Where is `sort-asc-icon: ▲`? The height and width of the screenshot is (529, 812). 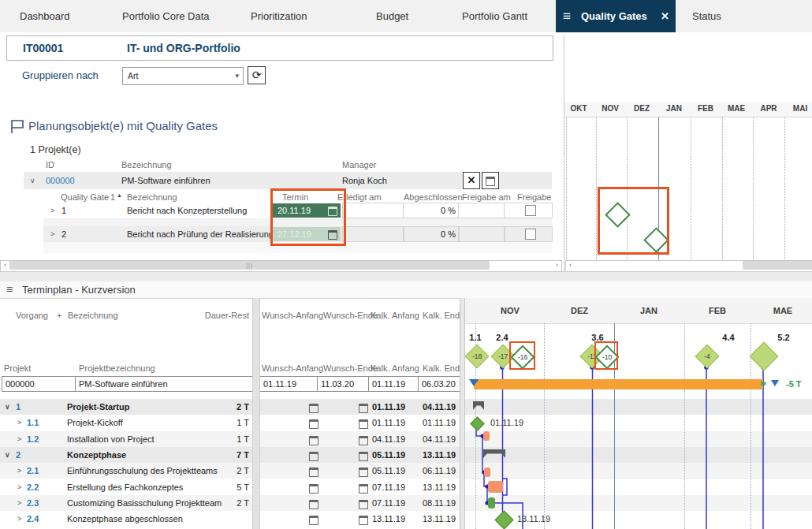 sort-asc-icon: ▲ is located at coordinates (120, 196).